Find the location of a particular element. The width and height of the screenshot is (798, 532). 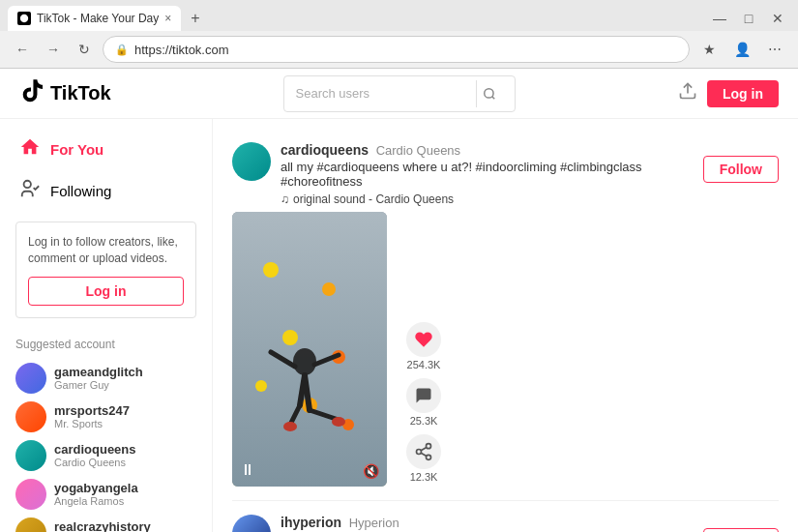

avatar-yogabyangela is located at coordinates (31, 494).